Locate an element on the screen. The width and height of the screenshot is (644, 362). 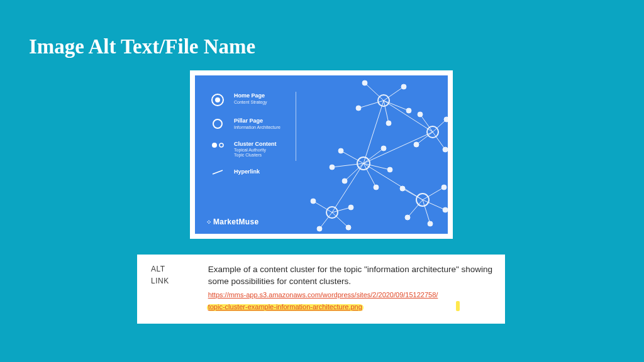
alt-labels-column: ALT LINK is located at coordinates (160, 290).